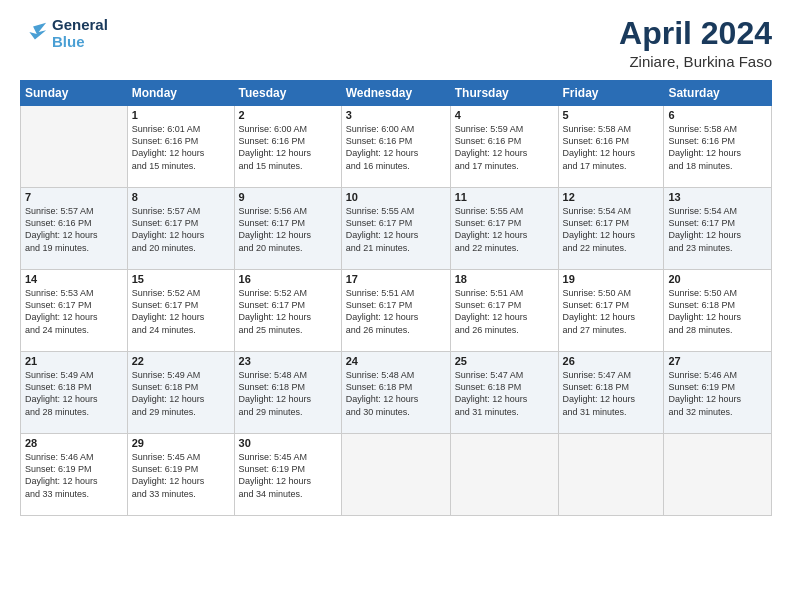 This screenshot has height=612, width=792. I want to click on day-number: 20, so click(718, 279).